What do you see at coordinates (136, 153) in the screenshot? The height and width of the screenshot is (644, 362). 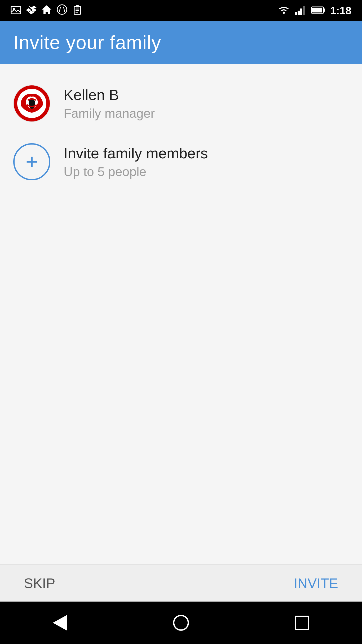 I see `invite-members-title: Invite family members` at bounding box center [136, 153].